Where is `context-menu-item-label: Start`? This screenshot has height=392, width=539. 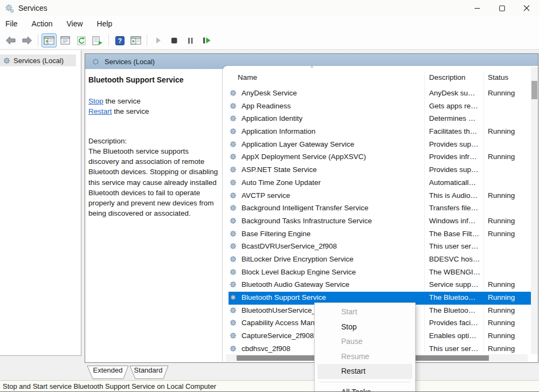
context-menu-item-label: Start is located at coordinates (349, 312).